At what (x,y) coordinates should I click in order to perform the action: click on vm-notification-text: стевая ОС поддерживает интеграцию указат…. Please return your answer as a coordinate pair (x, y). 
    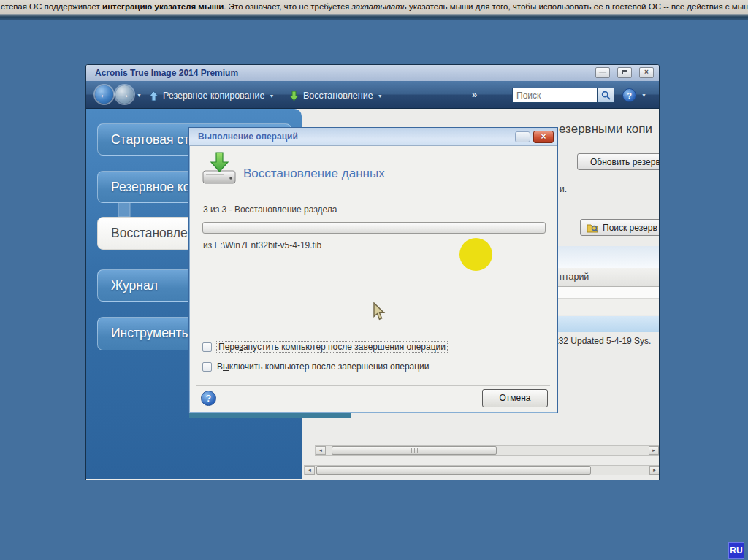
    Looking at the image, I should click on (374, 7).